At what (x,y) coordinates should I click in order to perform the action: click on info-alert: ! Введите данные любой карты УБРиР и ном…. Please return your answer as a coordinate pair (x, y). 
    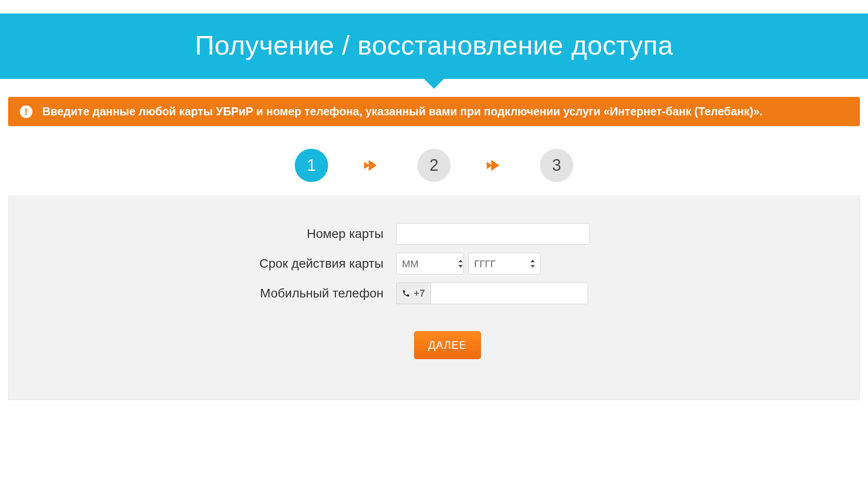
    Looking at the image, I should click on (434, 112).